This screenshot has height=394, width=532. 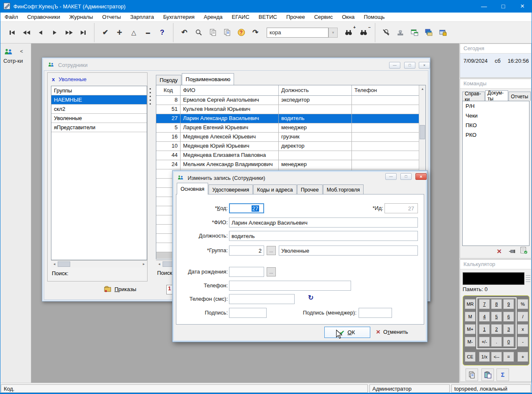 I want to click on tab-reports: Отчеты, so click(x=520, y=96).